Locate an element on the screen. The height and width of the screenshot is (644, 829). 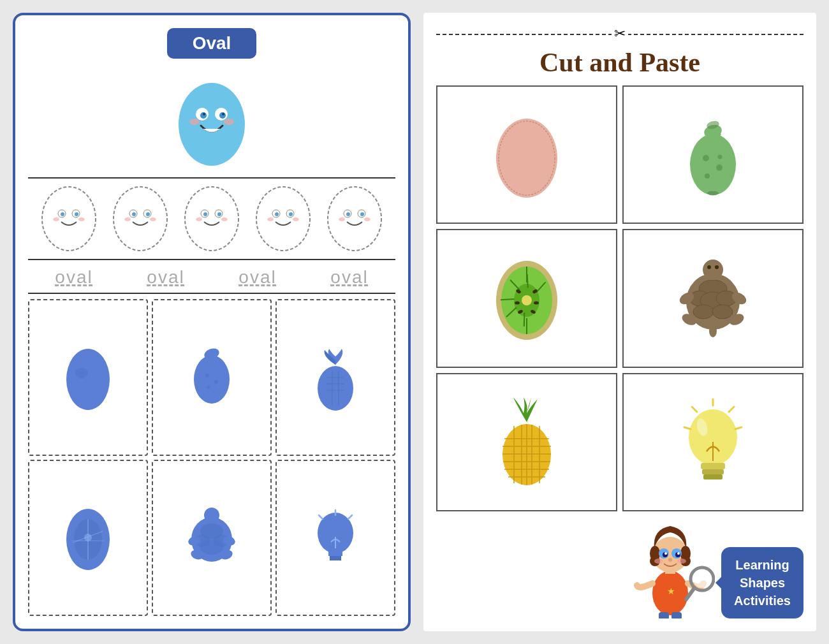
oval-character is located at coordinates (212, 119).